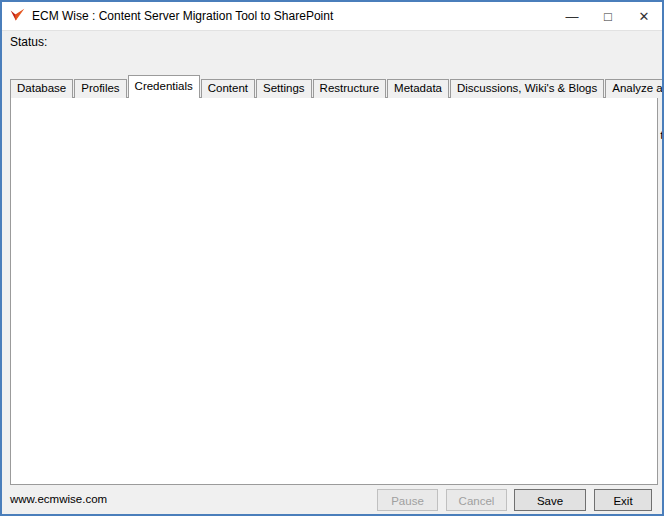  What do you see at coordinates (527, 88) in the screenshot?
I see `tab-discussions-wikis-blogs: Discussions, Wiki's & Blogs` at bounding box center [527, 88].